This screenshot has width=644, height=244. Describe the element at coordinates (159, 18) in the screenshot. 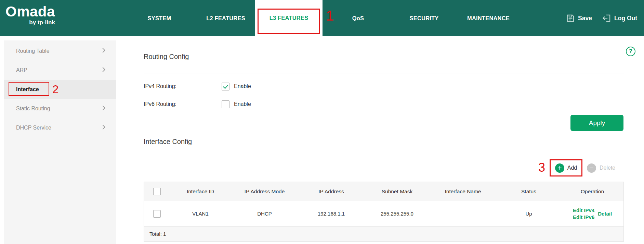

I see `nav-tab-system: SYSTEM` at that location.